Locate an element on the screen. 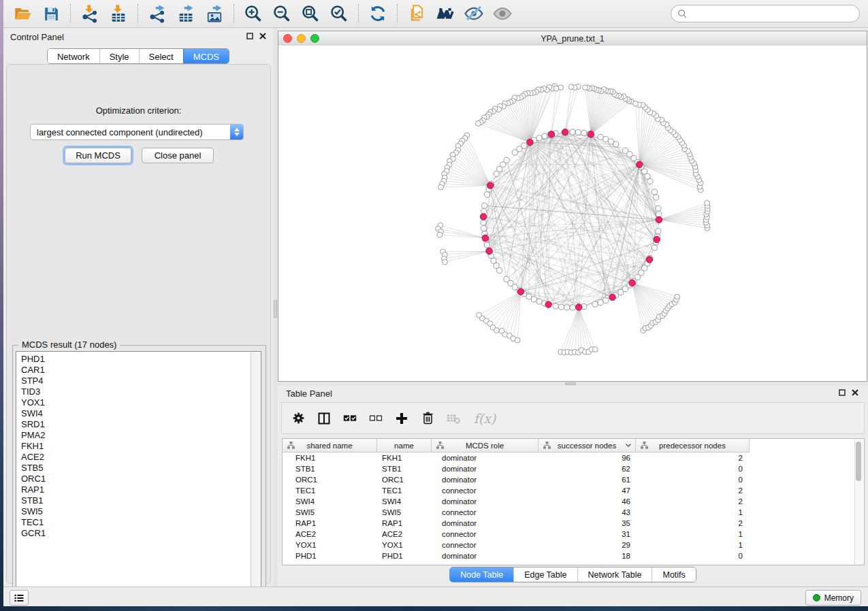 The image size is (868, 611). open-folder-icon is located at coordinates (22, 14).